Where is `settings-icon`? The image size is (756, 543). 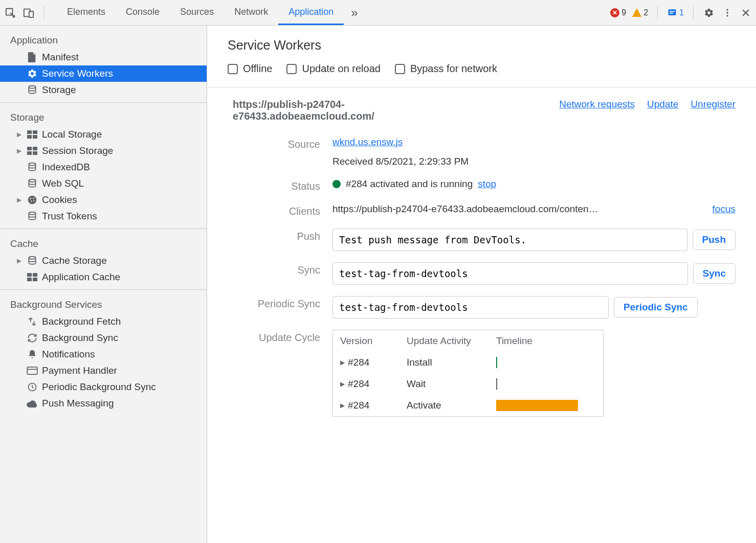 settings-icon is located at coordinates (709, 13).